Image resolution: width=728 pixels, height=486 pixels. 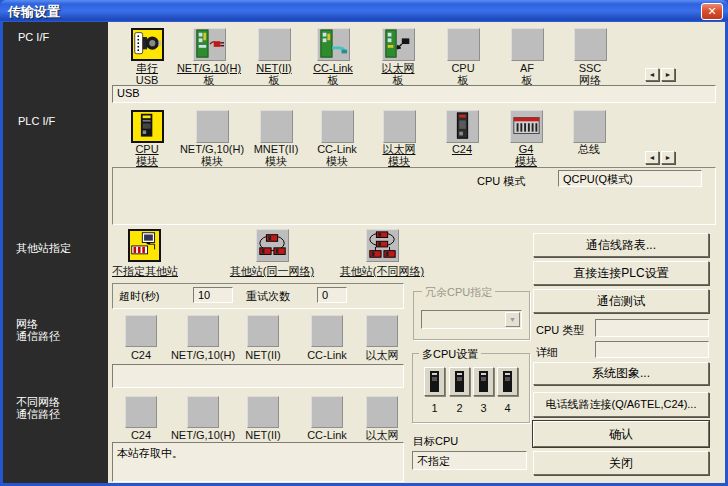 What do you see at coordinates (400, 126) in the screenshot?
I see `ethernet-module-icon` at bounding box center [400, 126].